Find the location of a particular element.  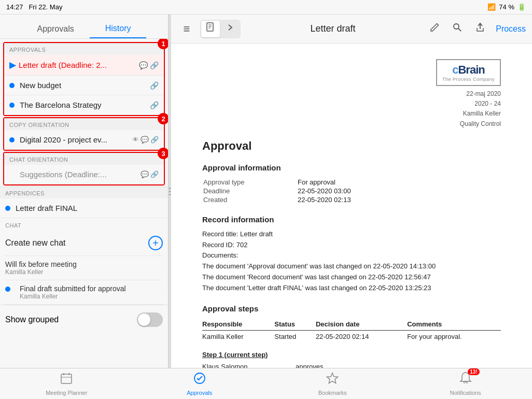

create-chat-button: Create new chat + is located at coordinates (84, 244).